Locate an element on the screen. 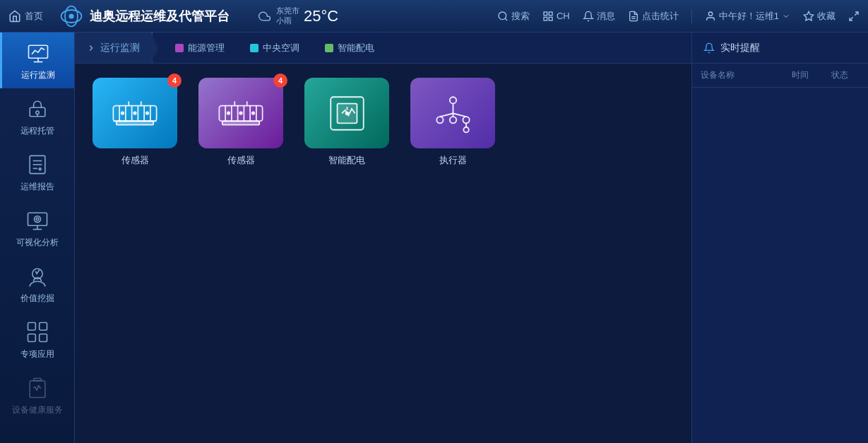  tab-energy-mgmt: 能源管理 is located at coordinates (200, 48).